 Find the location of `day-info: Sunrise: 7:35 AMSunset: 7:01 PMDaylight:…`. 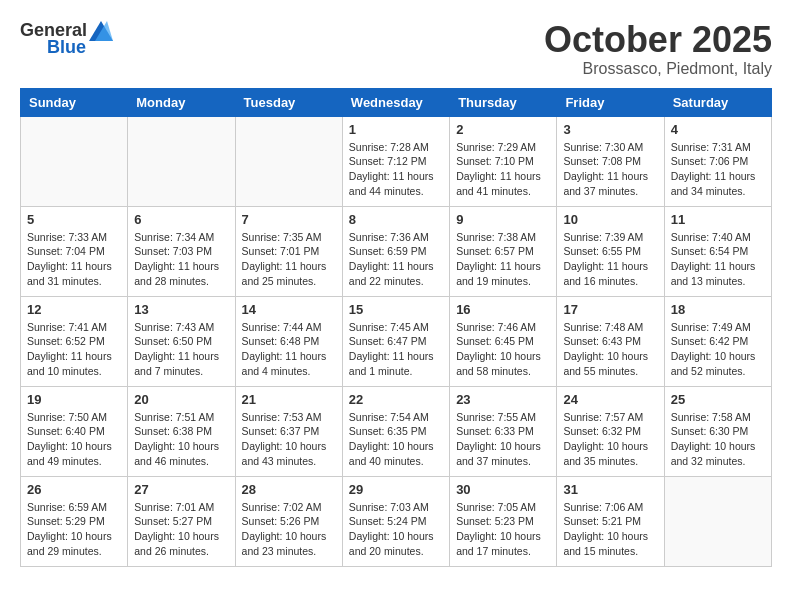

day-info: Sunrise: 7:35 AMSunset: 7:01 PMDaylight:… is located at coordinates (289, 260).